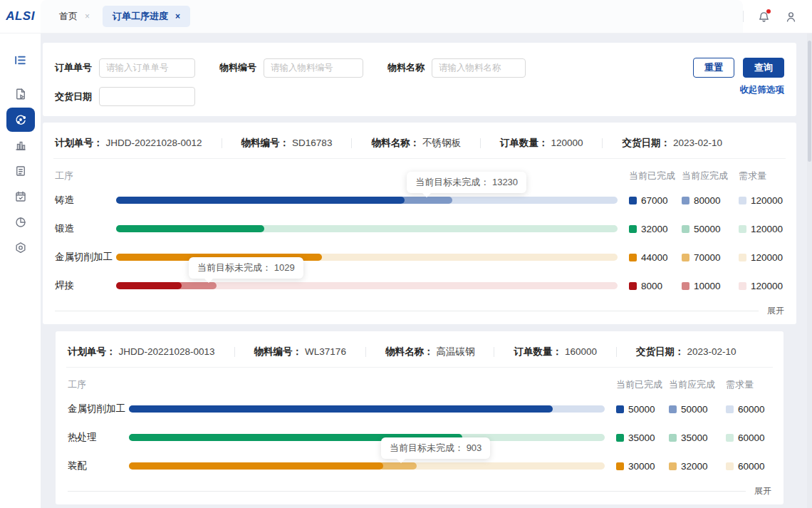 The height and width of the screenshot is (508, 812). I want to click on material-name-input, so click(479, 68).